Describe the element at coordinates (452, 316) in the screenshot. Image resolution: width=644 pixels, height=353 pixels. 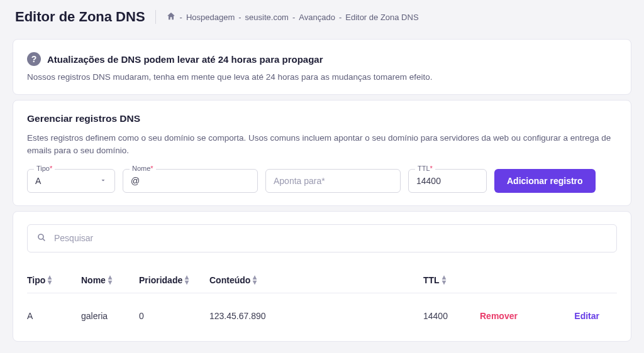
I see `cell-ttl: 14400` at that location.